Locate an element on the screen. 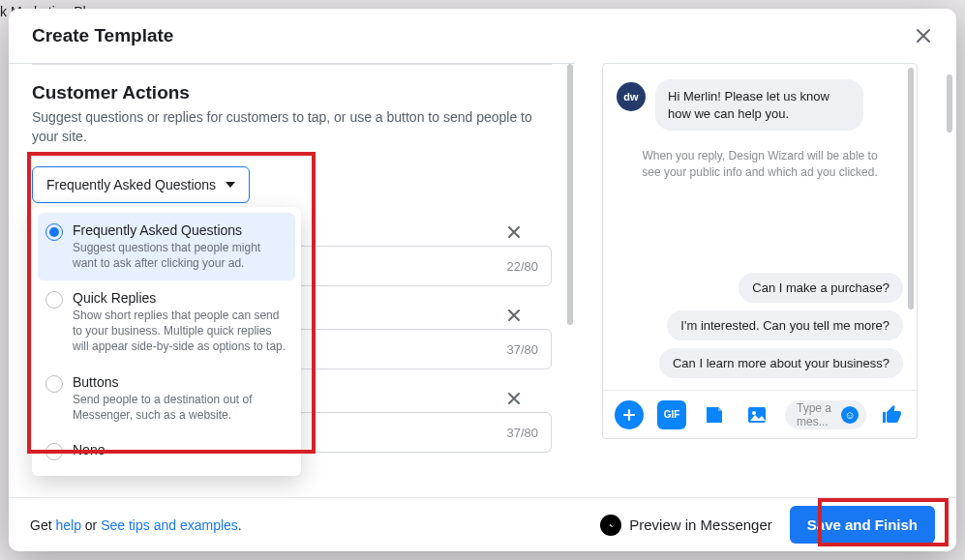 This screenshot has width=965, height=560. modal-header: Create Template is located at coordinates (482, 36).